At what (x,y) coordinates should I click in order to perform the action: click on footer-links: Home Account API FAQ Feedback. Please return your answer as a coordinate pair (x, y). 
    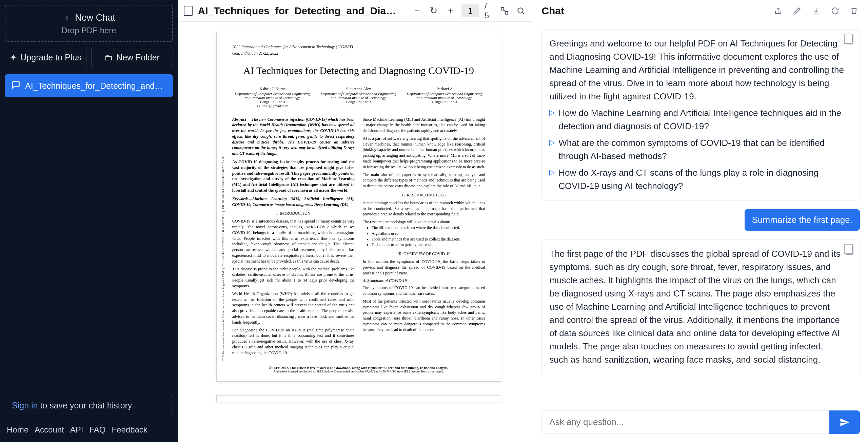
    Looking at the image, I should click on (89, 430).